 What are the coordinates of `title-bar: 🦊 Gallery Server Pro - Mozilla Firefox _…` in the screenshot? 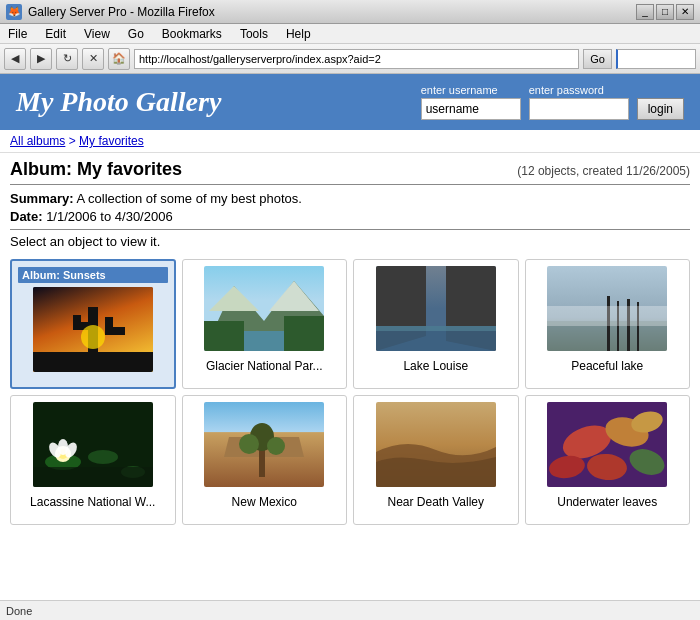 It's located at (350, 12).